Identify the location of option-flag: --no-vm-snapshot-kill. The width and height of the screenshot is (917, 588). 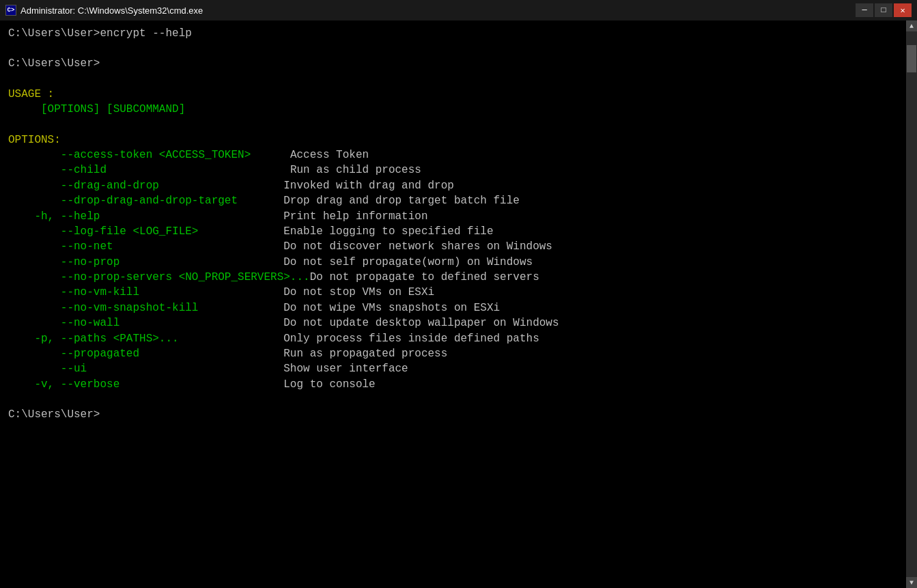
(146, 308).